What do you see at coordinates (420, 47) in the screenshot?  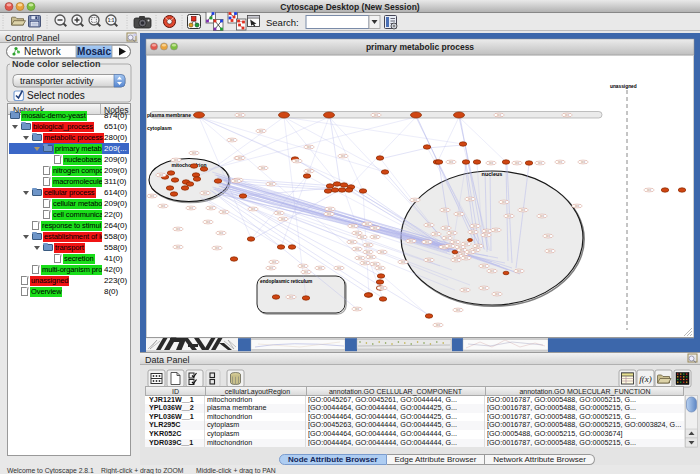 I see `svg-text: primary metabolic process` at bounding box center [420, 47].